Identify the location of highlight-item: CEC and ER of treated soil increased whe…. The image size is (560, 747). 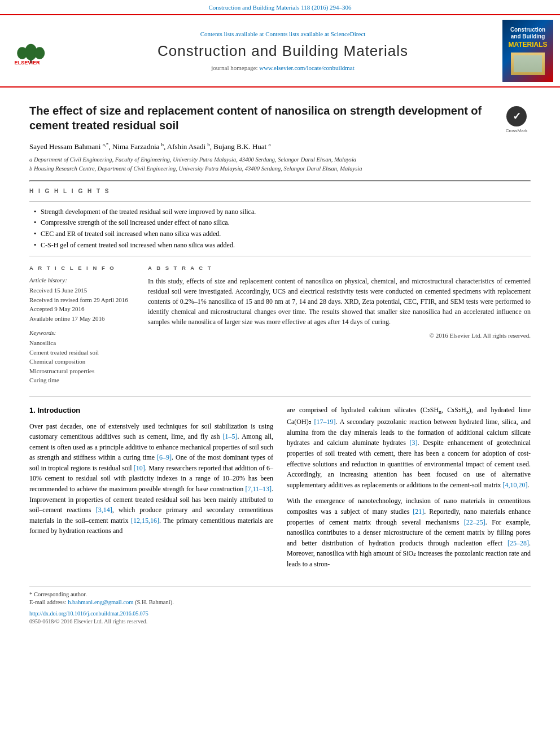
(282, 234).